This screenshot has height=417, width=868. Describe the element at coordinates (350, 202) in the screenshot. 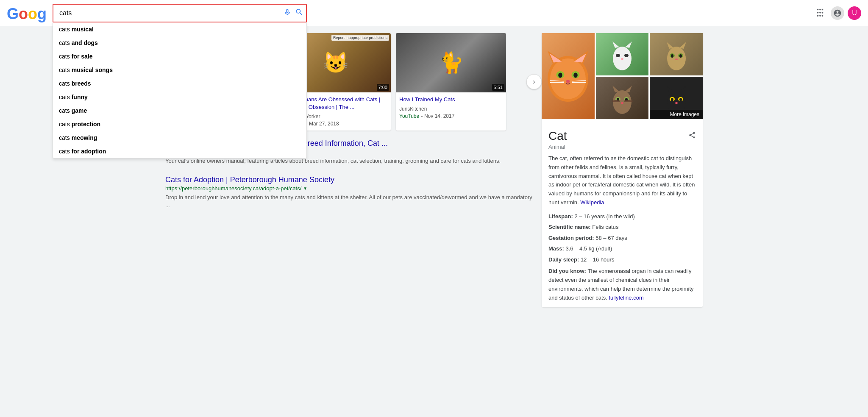

I see `result-snippet-1: Drop in and lend your love and attention…` at that location.